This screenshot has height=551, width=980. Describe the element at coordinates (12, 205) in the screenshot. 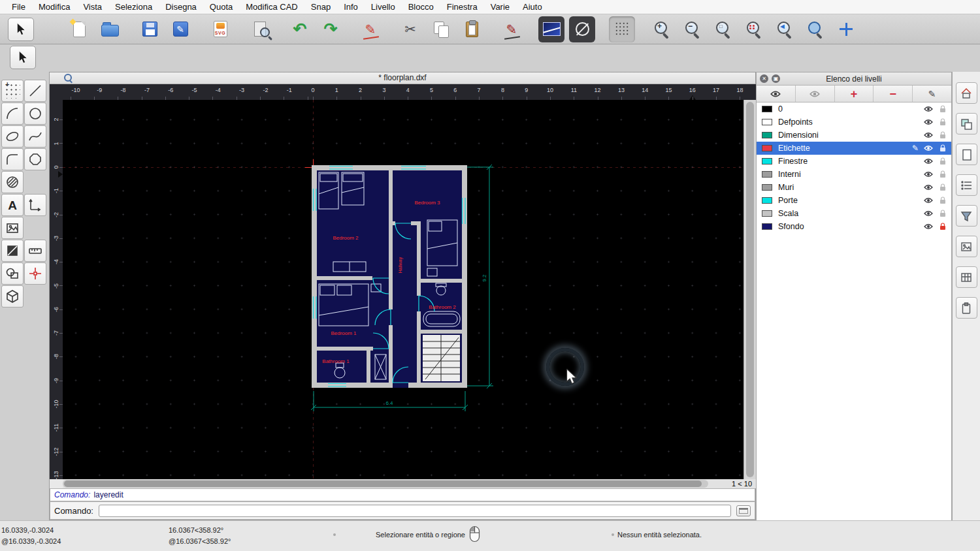

I see `text-tool: A` at that location.